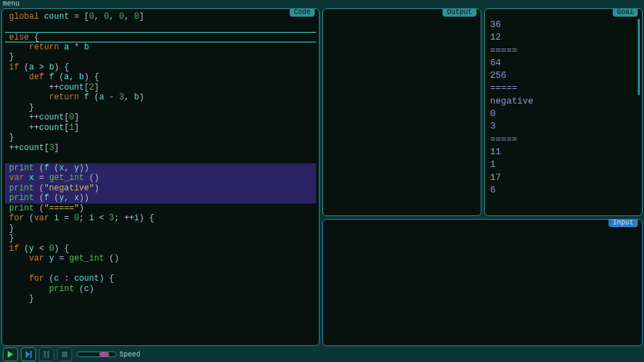 The height and width of the screenshot is (362, 644). I want to click on code-line: var x = get_int (), so click(160, 178).